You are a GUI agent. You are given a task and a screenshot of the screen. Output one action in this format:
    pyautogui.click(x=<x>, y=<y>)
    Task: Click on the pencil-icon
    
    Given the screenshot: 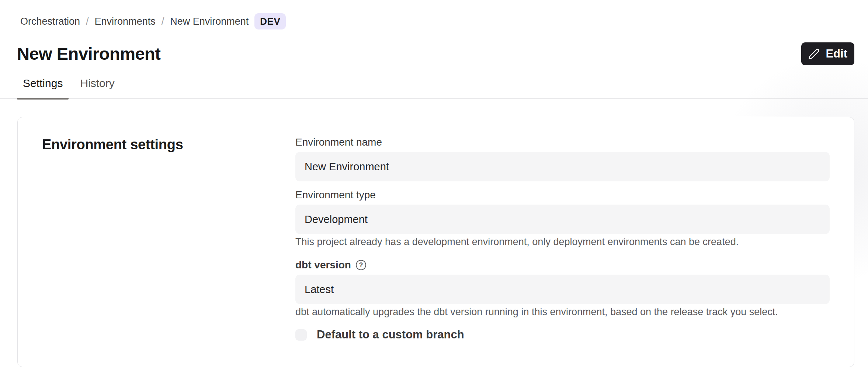 What is the action you would take?
    pyautogui.click(x=814, y=54)
    